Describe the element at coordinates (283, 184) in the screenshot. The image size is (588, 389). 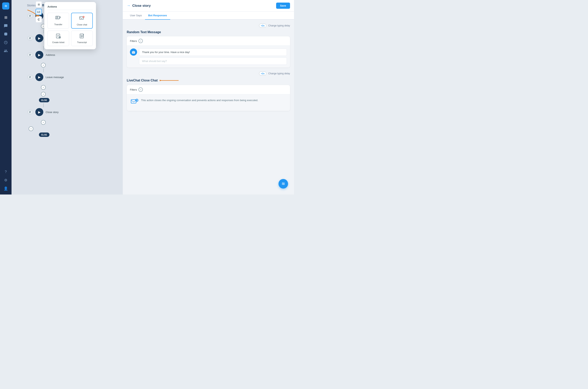
I see `float-chat-button: ≋` at that location.